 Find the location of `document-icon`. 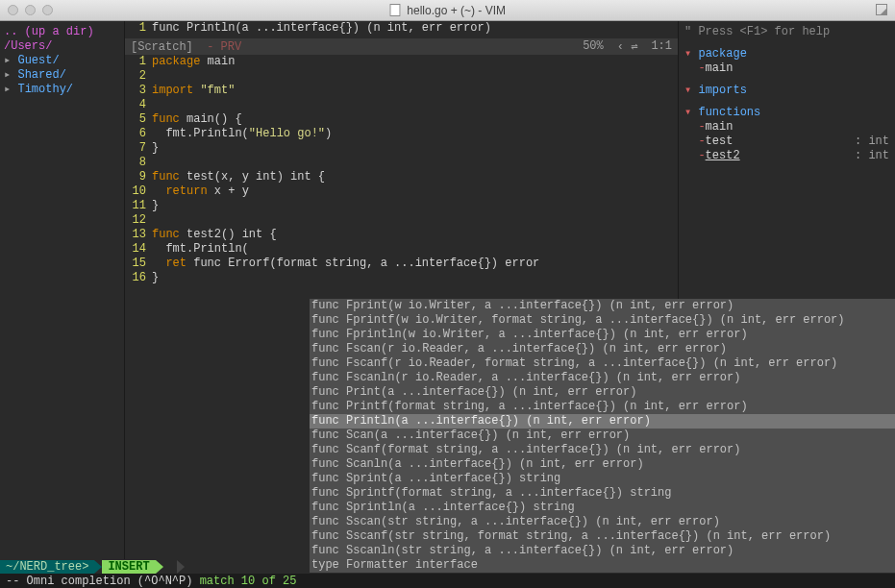

document-icon is located at coordinates (394, 10).